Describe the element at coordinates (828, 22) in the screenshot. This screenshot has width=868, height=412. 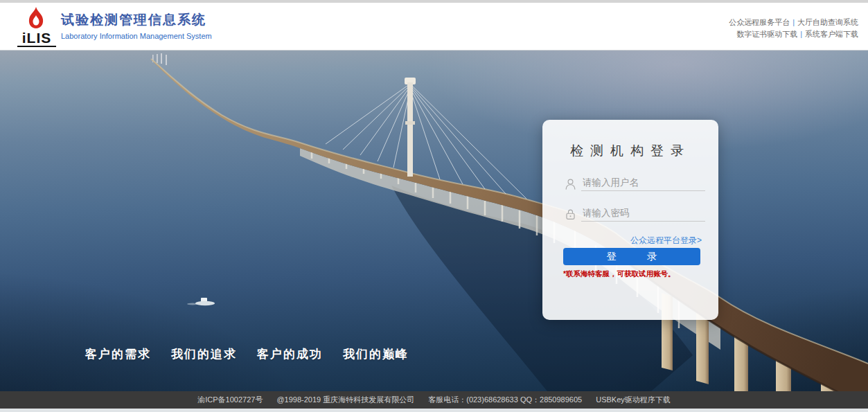
I see `link-hall-self-query: 大厅自助查询系统` at that location.